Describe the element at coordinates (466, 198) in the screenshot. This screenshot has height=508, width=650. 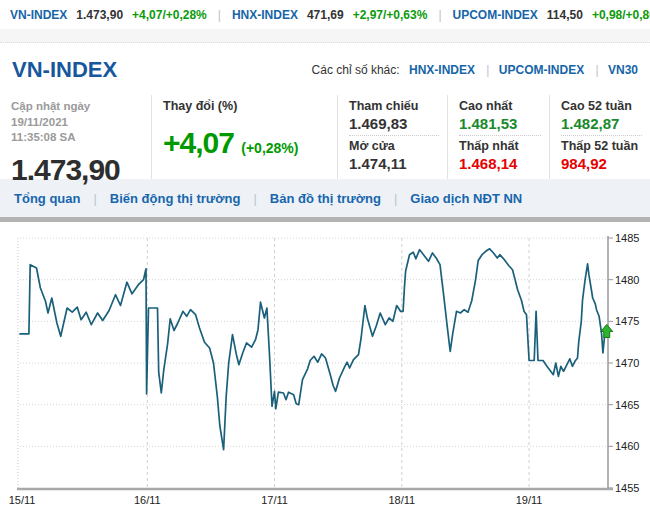
I see `tab-giao-dich-ndt-nn: Giao dịch NĐT NN` at that location.